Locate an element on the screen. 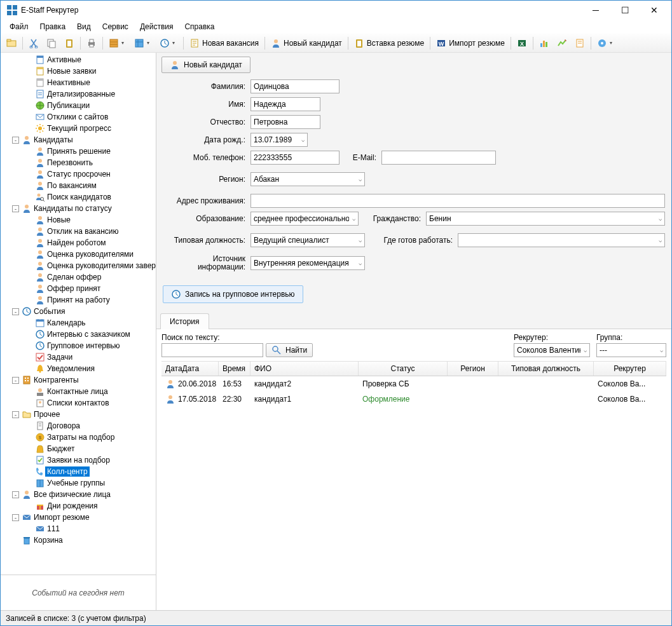 The height and width of the screenshot is (626, 672). tree-item: -События is located at coordinates (78, 311).